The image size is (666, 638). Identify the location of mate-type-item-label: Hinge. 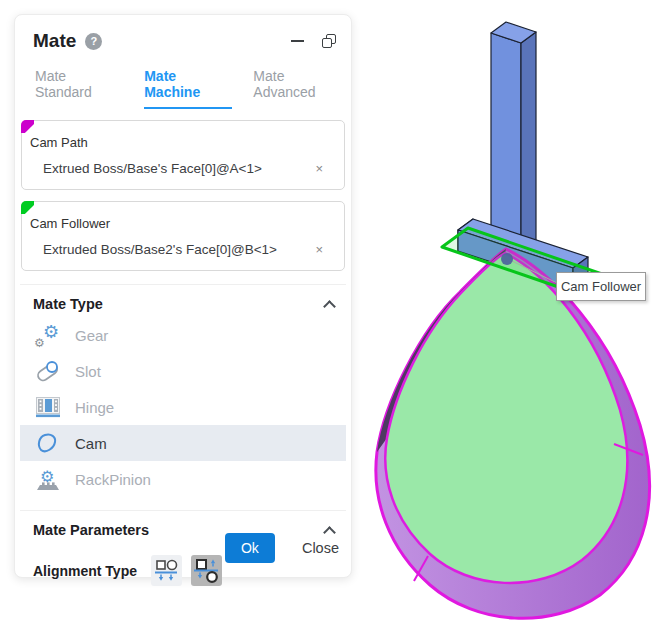
(94, 408).